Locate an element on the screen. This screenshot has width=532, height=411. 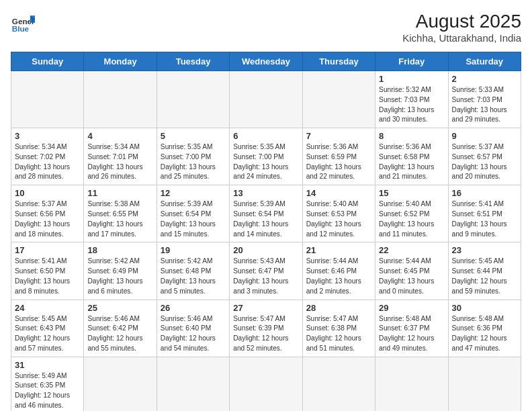
day-info: Sunrise: 5:37 AM Sunset: 6:56 PM Dayligh… is located at coordinates (47, 219).